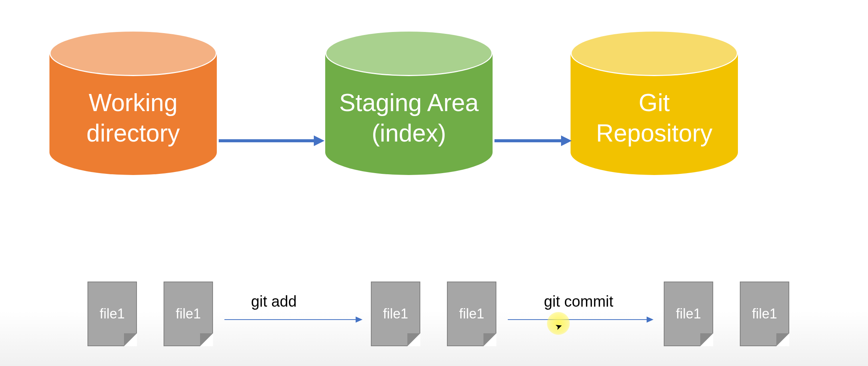  What do you see at coordinates (654, 118) in the screenshot?
I see `git-repository-label: Git Repository` at bounding box center [654, 118].